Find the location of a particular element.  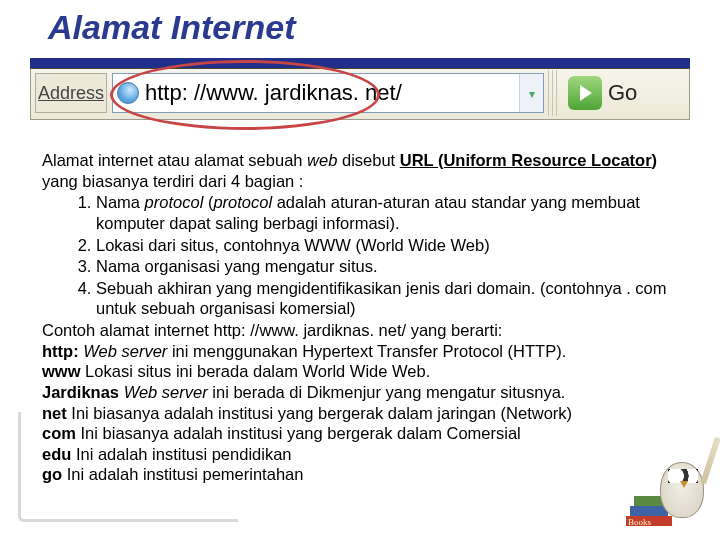

list-item: Nama protocol (protocol adalah aturan-at… is located at coordinates (384, 212).